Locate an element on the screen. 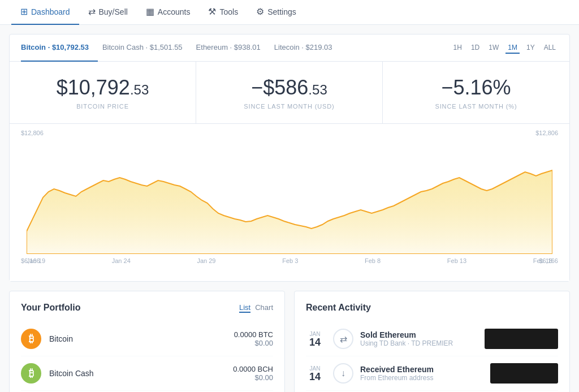 The width and height of the screenshot is (579, 392). y-low: $6,166 is located at coordinates (32, 261).